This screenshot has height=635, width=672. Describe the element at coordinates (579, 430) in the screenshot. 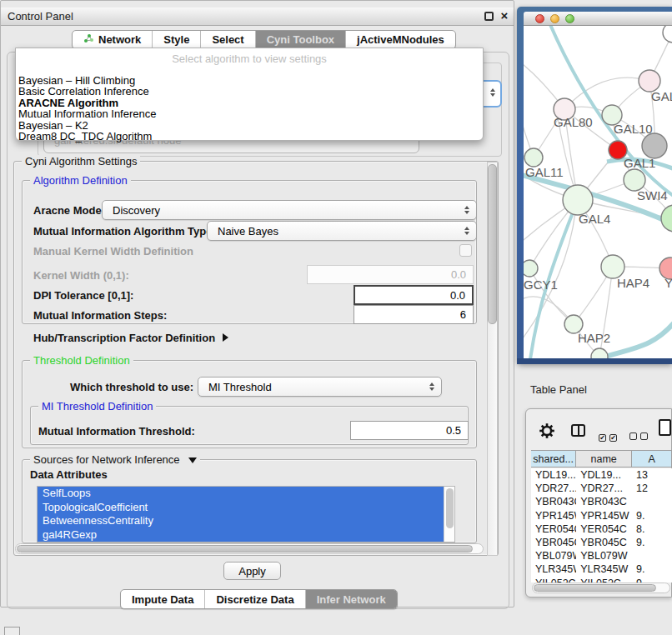

I see `split-pane-icon` at that location.